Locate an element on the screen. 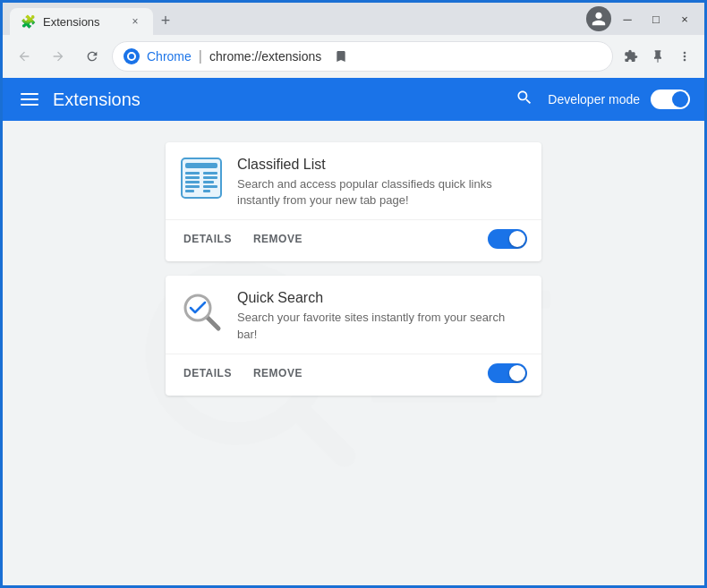 This screenshot has height=588, width=707. tab-area: 🧩 Extensions × + is located at coordinates (298, 19).